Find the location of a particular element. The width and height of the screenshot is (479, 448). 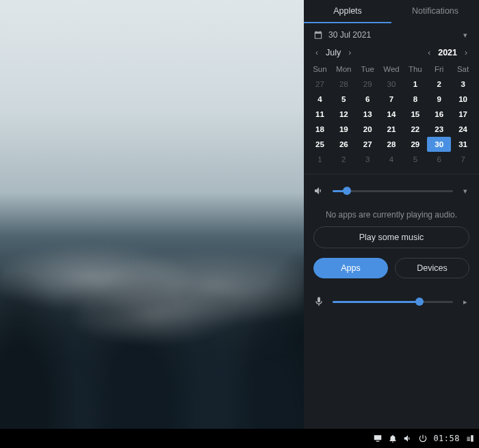

volume-expand-icon: ▾ is located at coordinates (465, 192).